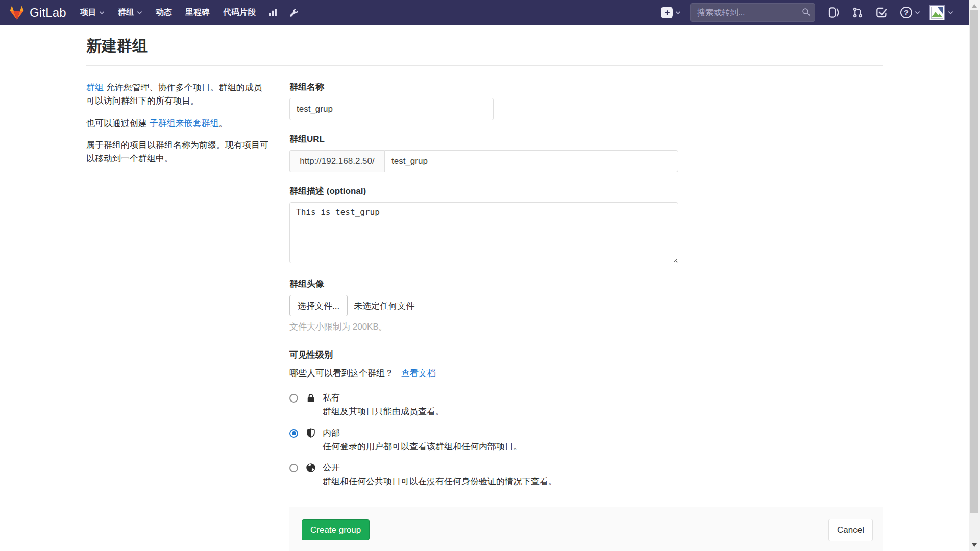 The image size is (980, 551). What do you see at coordinates (175, 94) in the screenshot?
I see `help-text: 允许您管理、协作多个项目。群组的成员可以访问群组下的所有项目。` at bounding box center [175, 94].